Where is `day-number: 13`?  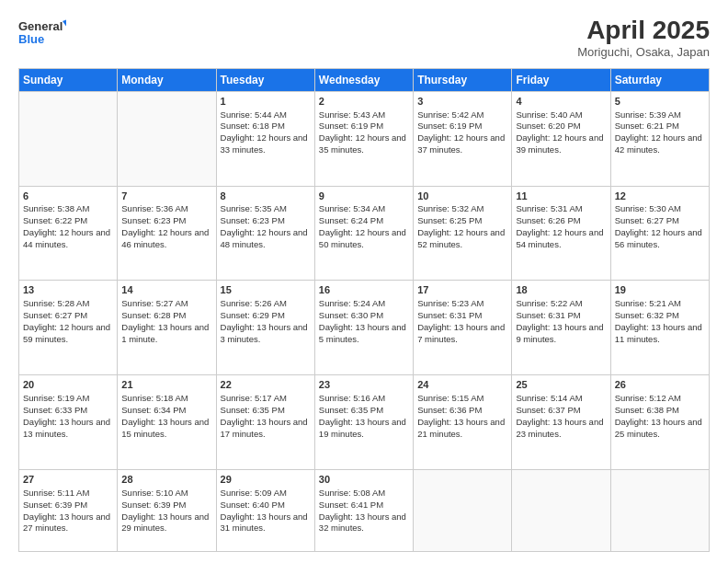
day-number: 13 is located at coordinates (68, 291).